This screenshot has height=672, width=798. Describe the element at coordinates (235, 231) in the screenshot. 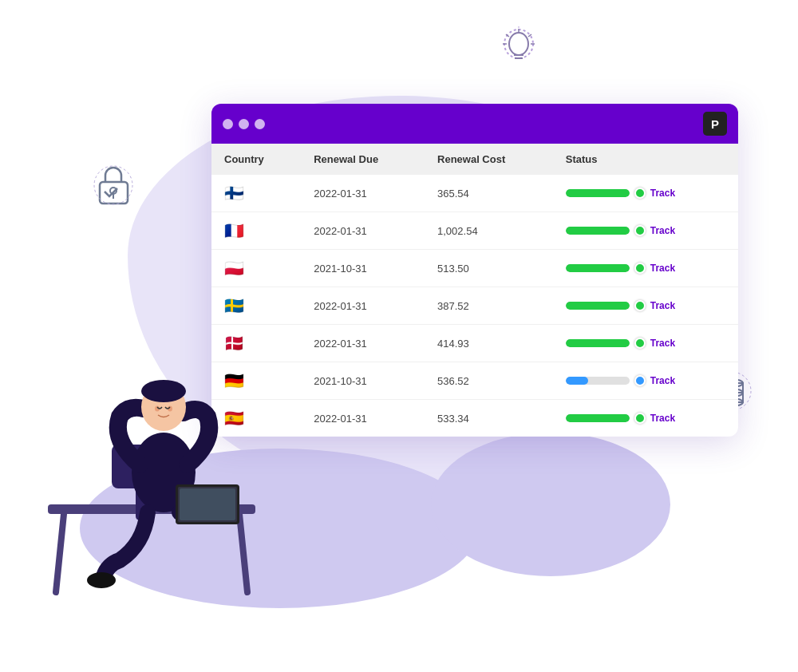

I see `flag-icon: 🇫🇷` at that location.